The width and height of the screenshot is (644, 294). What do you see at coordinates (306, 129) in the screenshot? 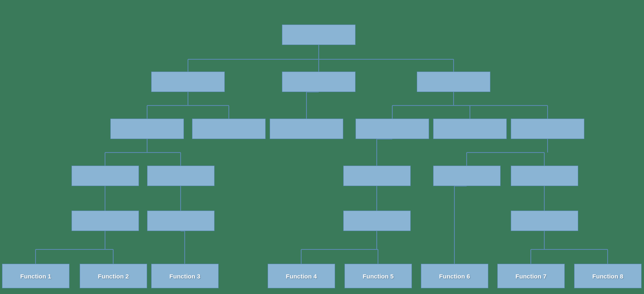
I see `node-l2_mid` at bounding box center [306, 129].